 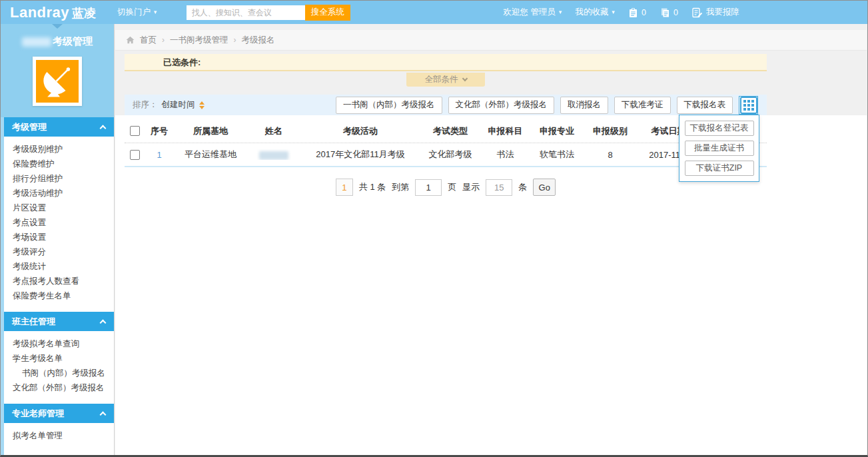 What do you see at coordinates (633, 13) in the screenshot?
I see `clipboard-icon` at bounding box center [633, 13].